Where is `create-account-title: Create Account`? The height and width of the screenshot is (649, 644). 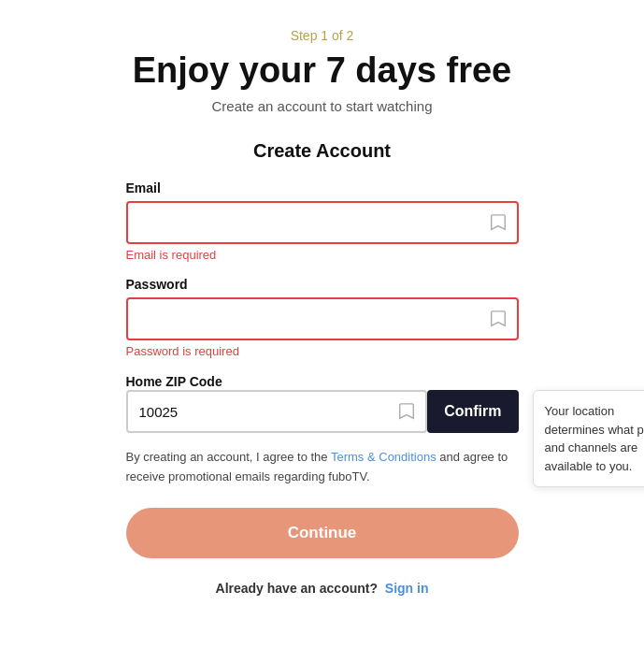
create-account-title: Create Account is located at coordinates (322, 151).